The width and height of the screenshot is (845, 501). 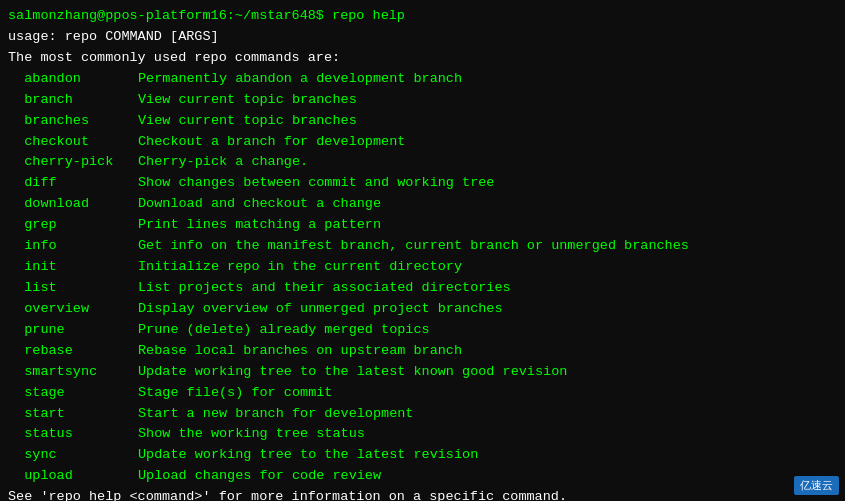 I want to click on command-row: rebaseRebase local branches on upstream …, so click(x=422, y=352).